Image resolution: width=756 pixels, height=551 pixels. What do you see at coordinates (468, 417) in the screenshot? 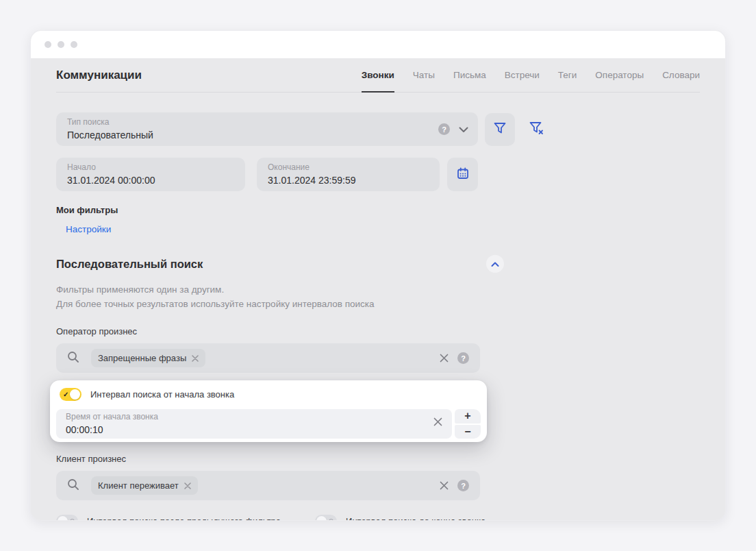
I see `increment-button: +` at bounding box center [468, 417].